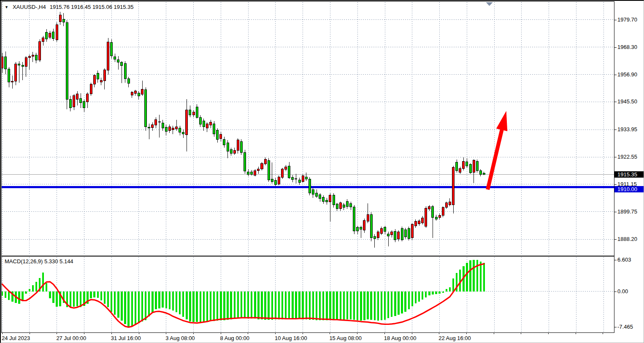 The height and width of the screenshot is (343, 644). What do you see at coordinates (625, 260) in the screenshot?
I see `macd-axis-label: 6.603` at bounding box center [625, 260].